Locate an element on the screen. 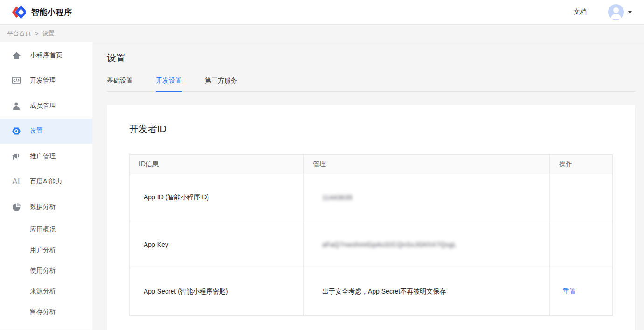 This screenshot has width=644, height=330. app-id-value: 11443635 is located at coordinates (338, 197).